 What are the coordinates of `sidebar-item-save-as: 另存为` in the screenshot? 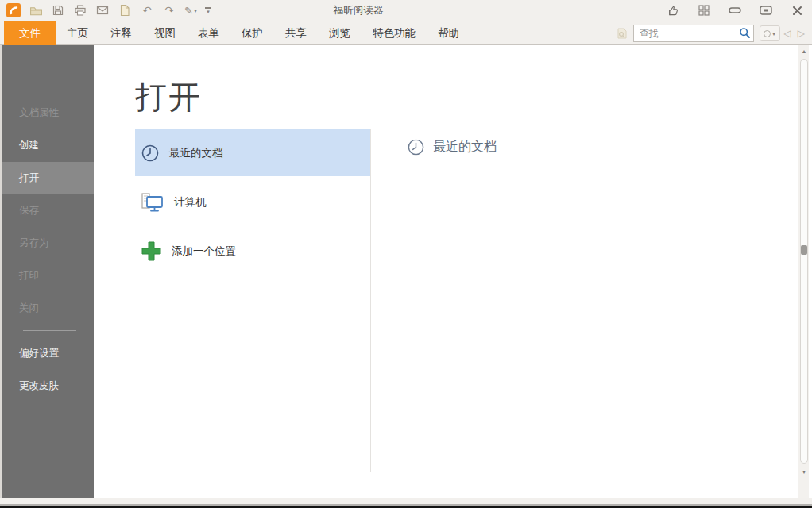 It's located at (48, 243).